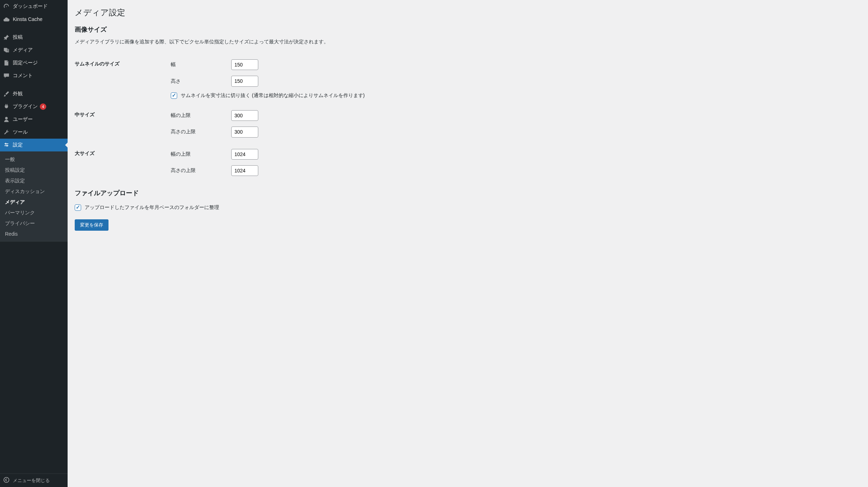 The height and width of the screenshot is (487, 868). What do you see at coordinates (468, 30) in the screenshot?
I see `section-heading-image-sizes: 画像サイズ` at bounding box center [468, 30].